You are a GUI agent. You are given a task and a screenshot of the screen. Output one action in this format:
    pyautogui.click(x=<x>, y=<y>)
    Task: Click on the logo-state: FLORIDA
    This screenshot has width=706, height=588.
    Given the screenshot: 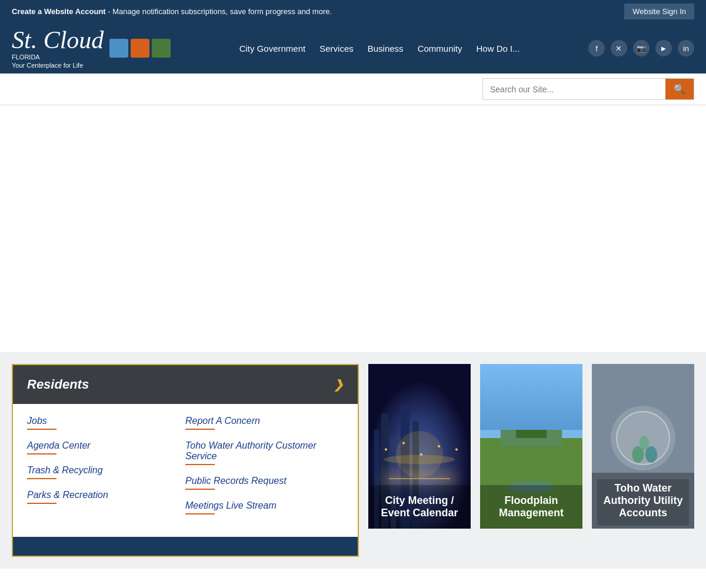 What is the action you would take?
    pyautogui.click(x=58, y=57)
    